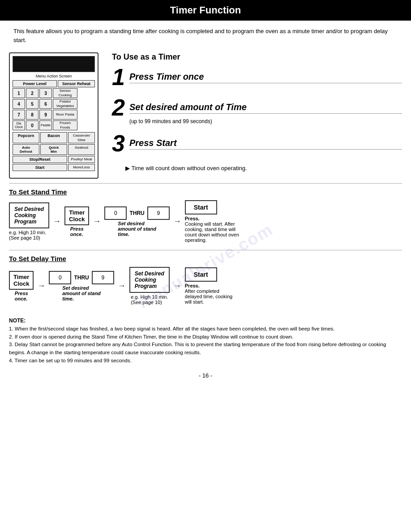  What do you see at coordinates (81, 293) in the screenshot?
I see `delay-set-amount: Set desired amount of stand time.` at bounding box center [81, 293].